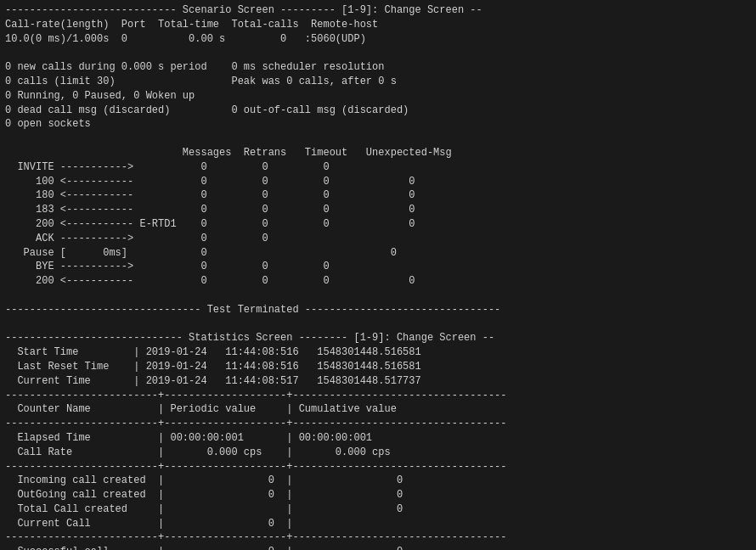 This screenshot has height=550, width=756. What do you see at coordinates (378, 239) in the screenshot?
I see `terminal-line: ACK -----------> 0 0` at bounding box center [378, 239].